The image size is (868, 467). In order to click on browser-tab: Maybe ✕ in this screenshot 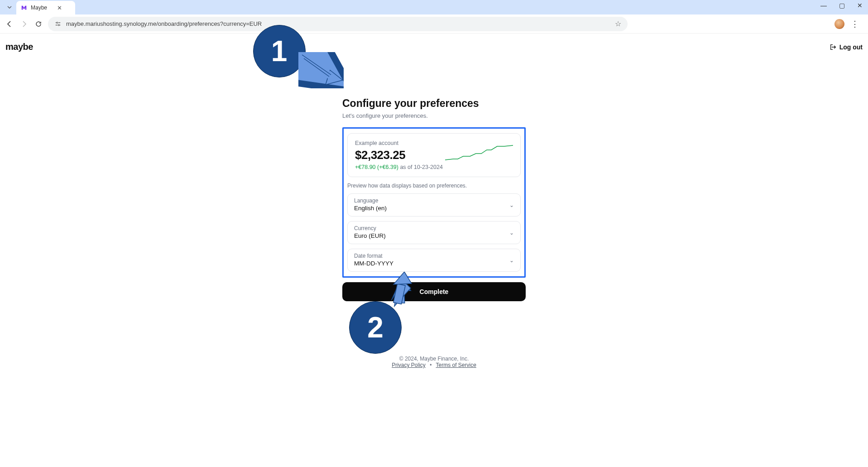, I will do `click(46, 8)`.